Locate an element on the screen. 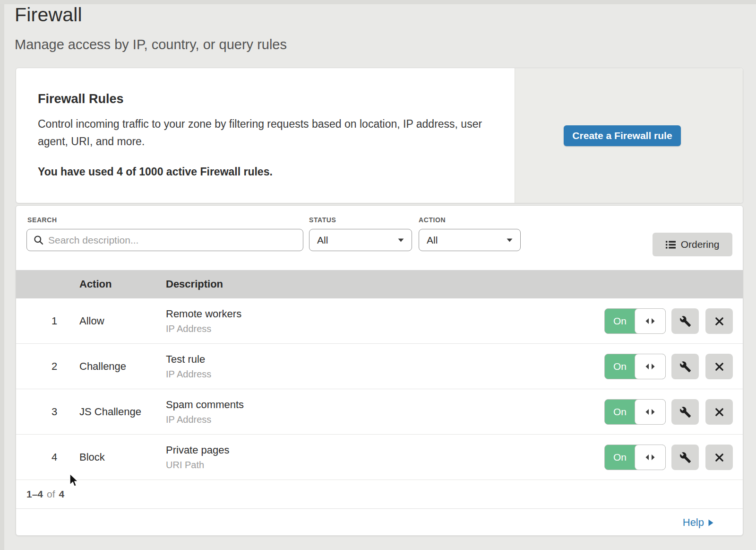 The height and width of the screenshot is (550, 756). rule-action: Challenge is located at coordinates (103, 366).